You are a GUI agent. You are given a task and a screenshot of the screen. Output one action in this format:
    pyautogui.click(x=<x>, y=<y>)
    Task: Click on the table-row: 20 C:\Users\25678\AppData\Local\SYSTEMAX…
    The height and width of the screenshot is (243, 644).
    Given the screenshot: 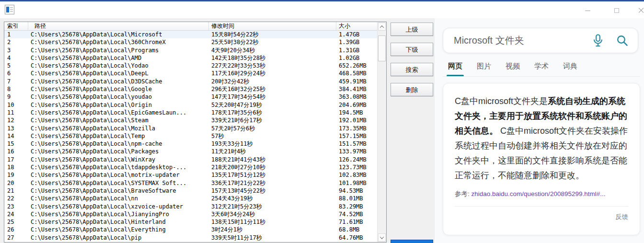 What is the action you would take?
    pyautogui.click(x=191, y=183)
    